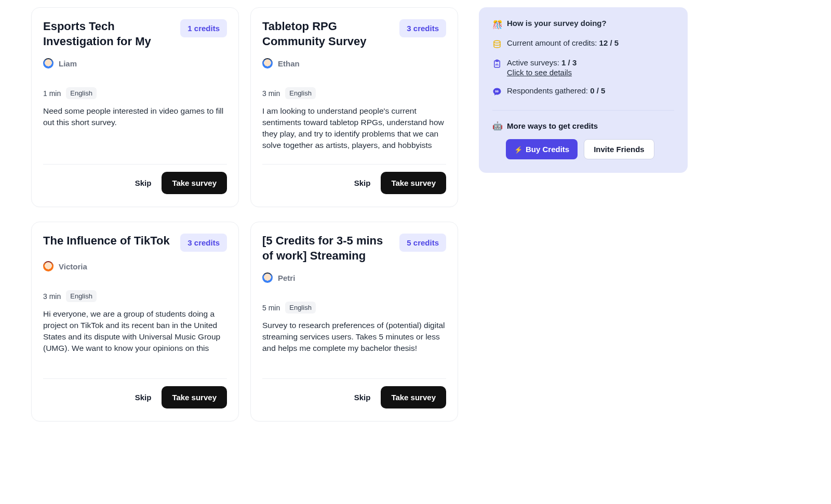 Image resolution: width=831 pixels, height=504 pixels. Describe the element at coordinates (354, 322) in the screenshot. I see `survey-card: [5 Credits for 3-5 mins of work] Streami…` at that location.